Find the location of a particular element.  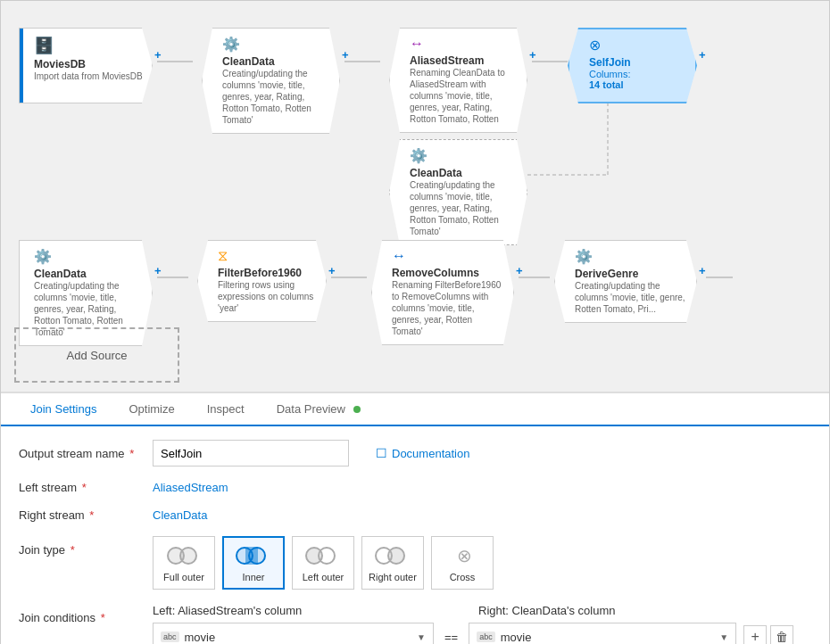

right-stream-row: Right stream * CleanData is located at coordinates (415, 516).